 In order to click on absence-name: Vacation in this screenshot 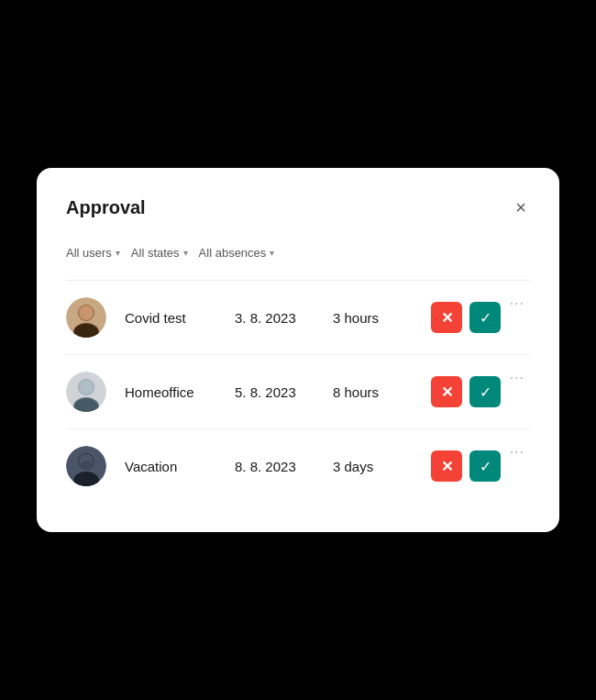, I will do `click(180, 466)`.